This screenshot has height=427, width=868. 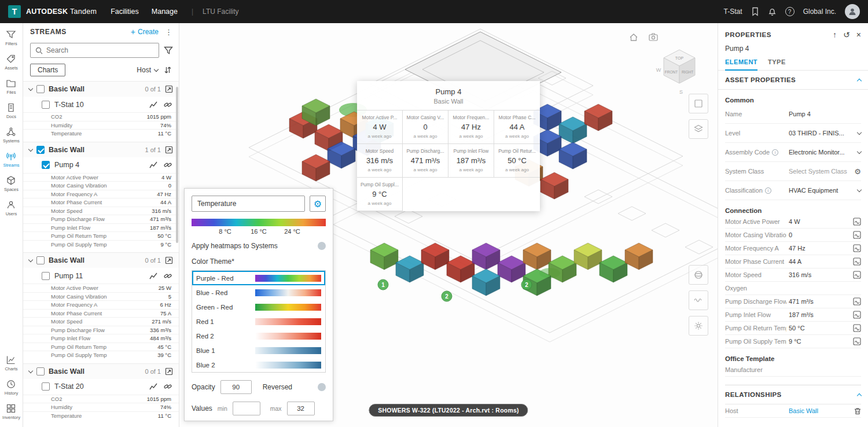 What do you see at coordinates (259, 307) in the screenshot?
I see `color-theme-option: Green - Red` at bounding box center [259, 307].